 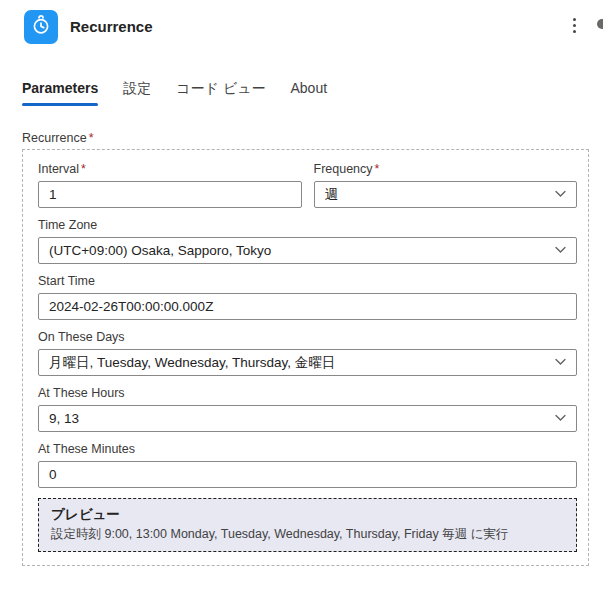 I want to click on tab-label: 設定, so click(x=137, y=88).